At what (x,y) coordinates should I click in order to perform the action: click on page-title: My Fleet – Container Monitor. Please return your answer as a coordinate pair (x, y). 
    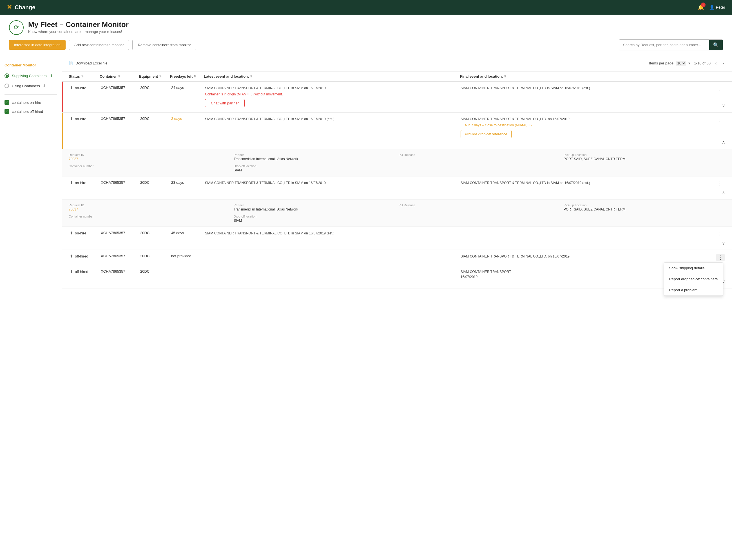
    Looking at the image, I should click on (78, 25).